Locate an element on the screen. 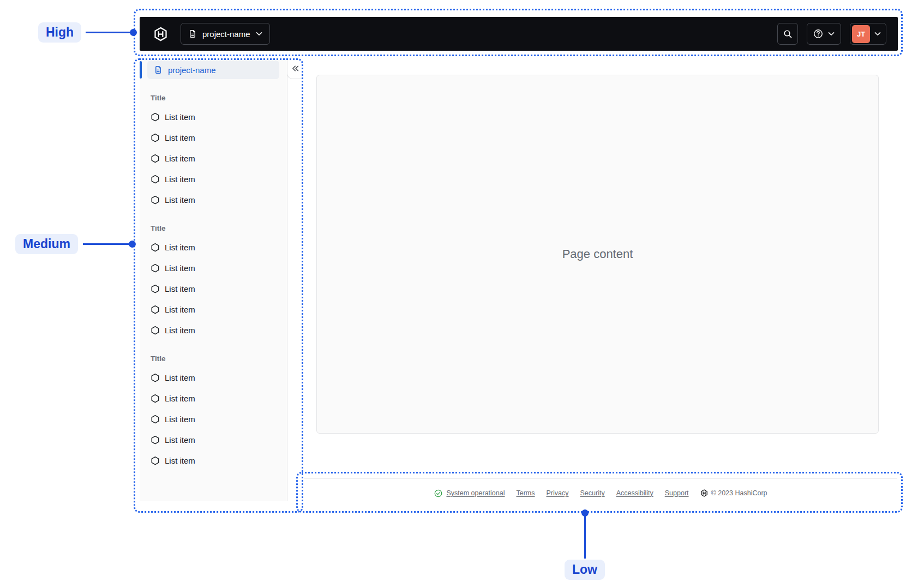 The width and height of the screenshot is (912, 588). project-switcher-label: project-name is located at coordinates (226, 34).